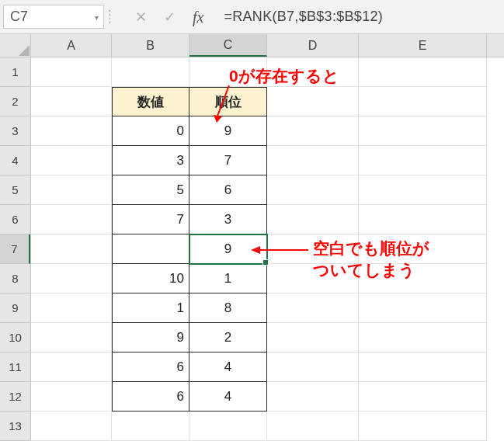 The image size is (504, 448). What do you see at coordinates (228, 190) in the screenshot?
I see `cell-rank: 6` at bounding box center [228, 190].